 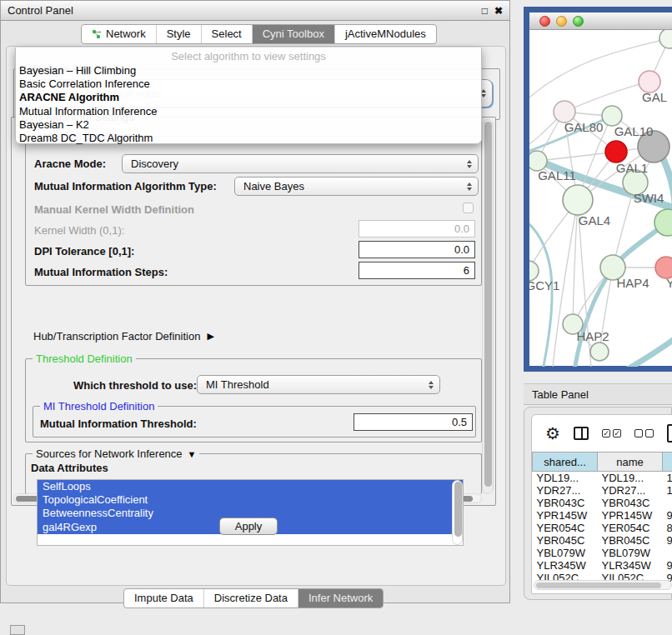 What do you see at coordinates (248, 98) in the screenshot?
I see `algorithm-option: ARACNE Algorithm` at bounding box center [248, 98].